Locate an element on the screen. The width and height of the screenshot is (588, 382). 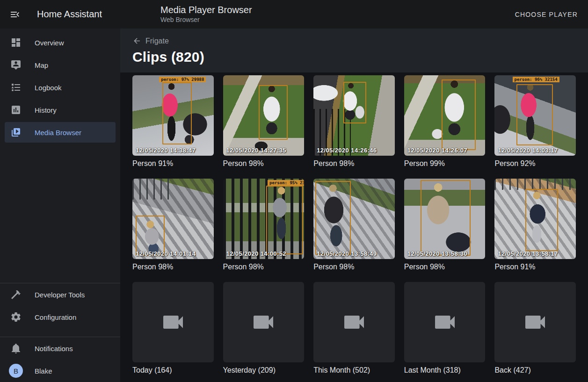
folder-label: Yesterday (209) is located at coordinates (264, 370).